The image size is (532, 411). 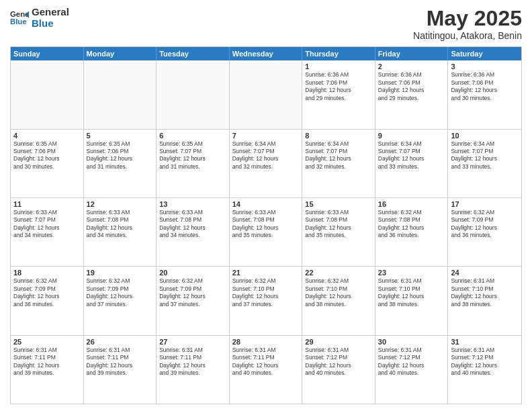 I want to click on day-info: Sunrise: 6:35 AM Sunset: 7:07 PM Dayligh…, so click(x=193, y=156).